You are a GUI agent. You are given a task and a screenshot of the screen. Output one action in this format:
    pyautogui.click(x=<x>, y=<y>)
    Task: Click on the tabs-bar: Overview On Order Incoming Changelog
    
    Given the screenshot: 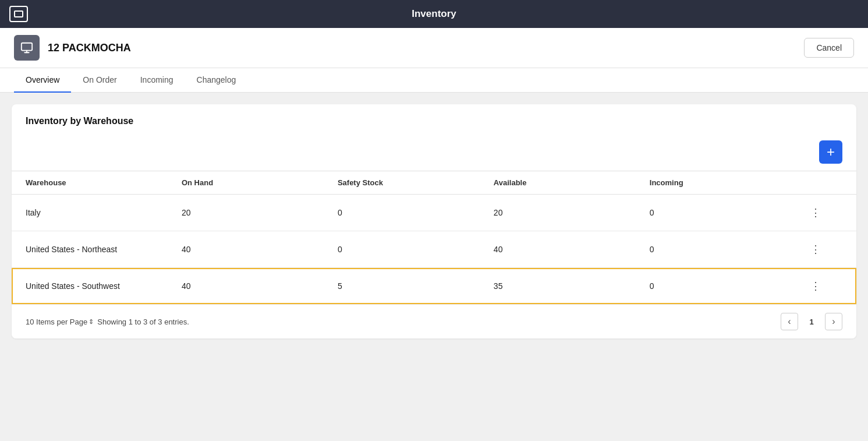 What is the action you would take?
    pyautogui.click(x=434, y=80)
    